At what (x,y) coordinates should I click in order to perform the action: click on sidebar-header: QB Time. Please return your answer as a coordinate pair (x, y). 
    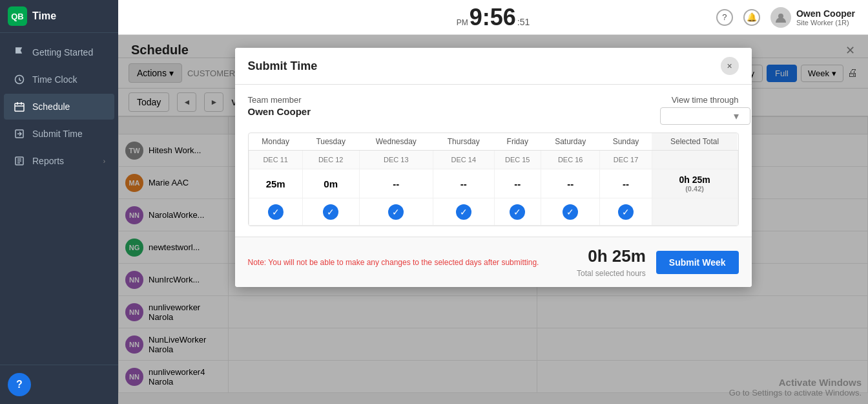
    Looking at the image, I should click on (59, 17).